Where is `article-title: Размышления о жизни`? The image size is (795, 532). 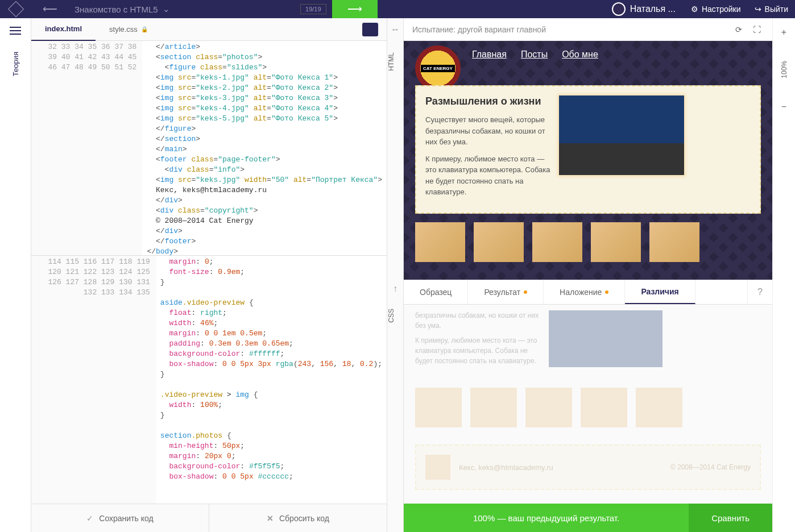
article-title: Размышления о жизни is located at coordinates (488, 101).